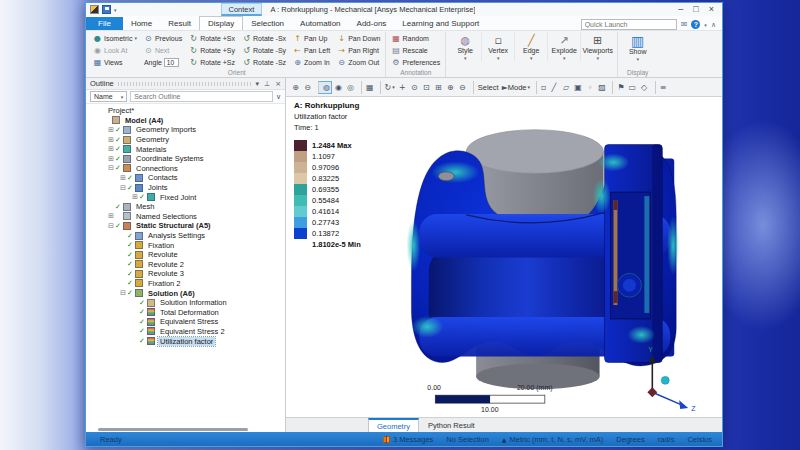 The width and height of the screenshot is (800, 450). What do you see at coordinates (186, 274) in the screenshot?
I see `tree-item: ✓ Revolute 3` at bounding box center [186, 274].